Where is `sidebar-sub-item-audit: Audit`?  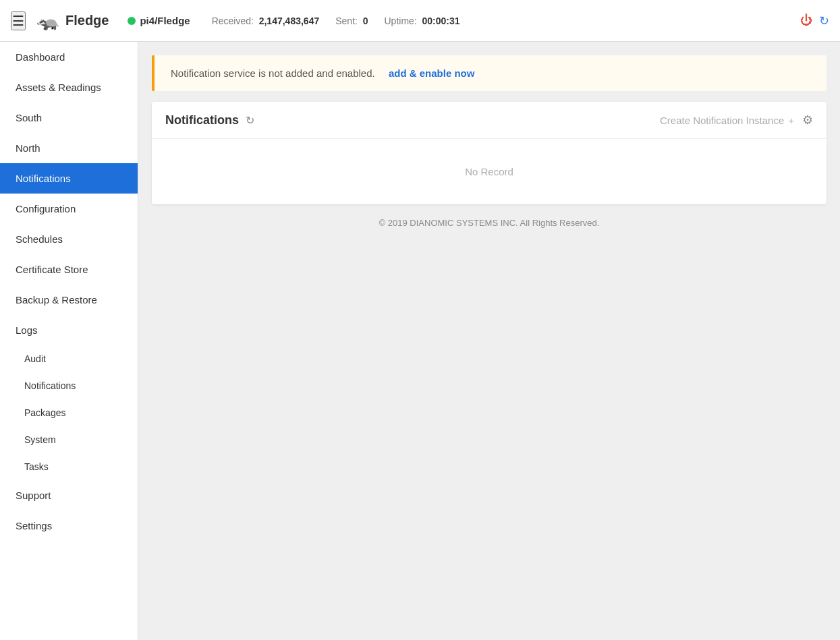
sidebar-sub-item-audit: Audit is located at coordinates (69, 359).